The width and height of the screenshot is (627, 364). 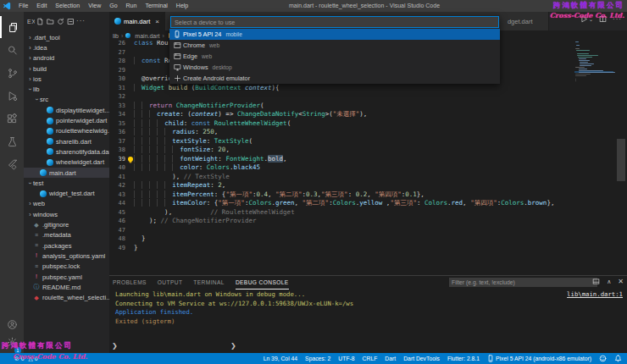 I want to click on device-option-chrome: Chromeweb, so click(x=335, y=46).